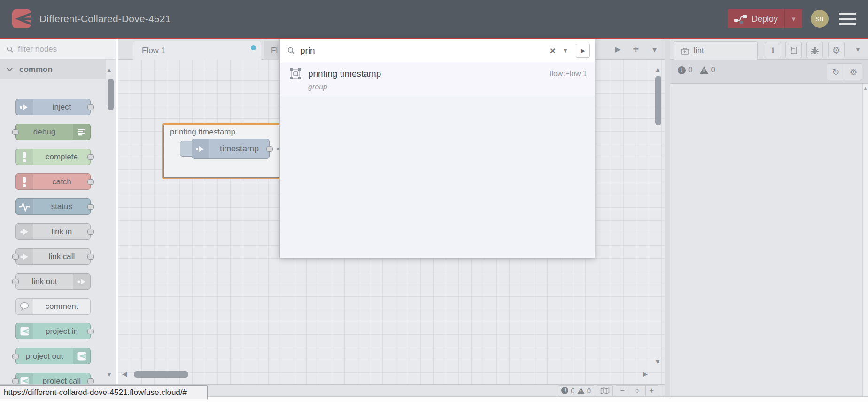 The height and width of the screenshot is (402, 868). I want to click on sidebar-tab-label: lint, so click(699, 51).